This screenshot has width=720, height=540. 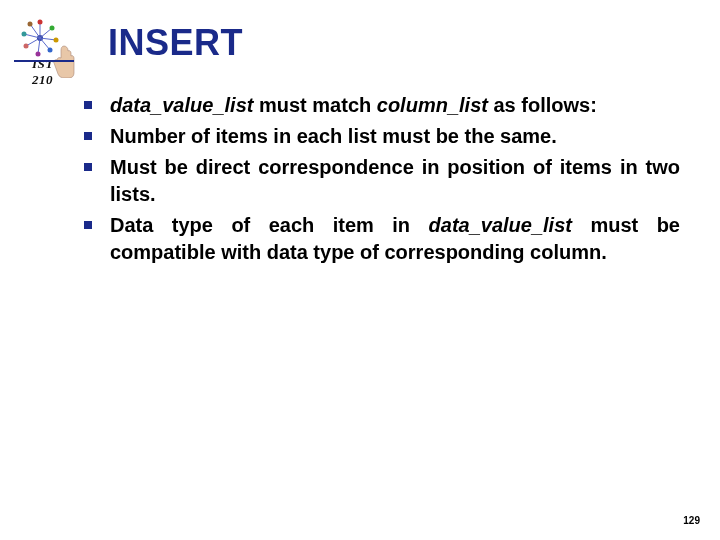 What do you see at coordinates (379, 106) in the screenshot?
I see `bullet-item: data_value_list must match column_list a…` at bounding box center [379, 106].